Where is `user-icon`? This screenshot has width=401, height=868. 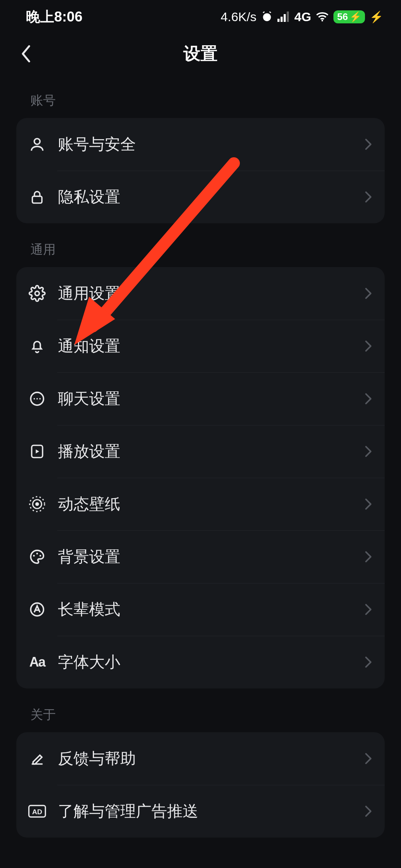
user-icon is located at coordinates (37, 144).